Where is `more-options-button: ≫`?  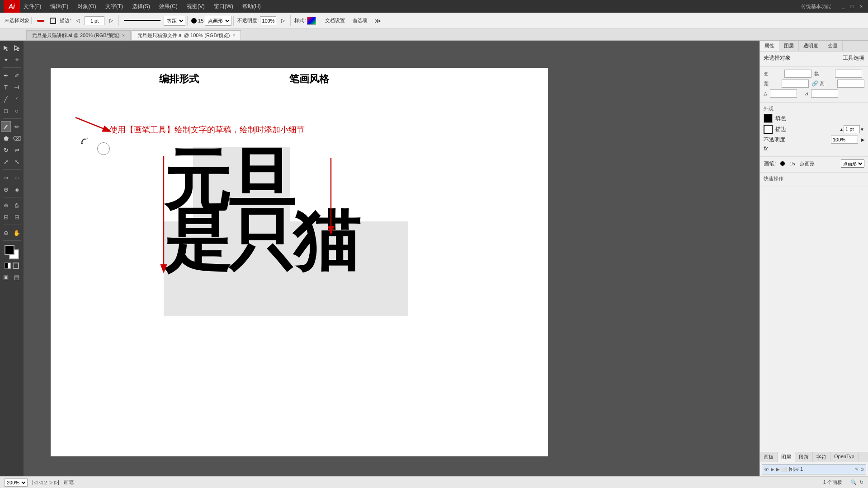
more-options-button: ≫ is located at coordinates (377, 21).